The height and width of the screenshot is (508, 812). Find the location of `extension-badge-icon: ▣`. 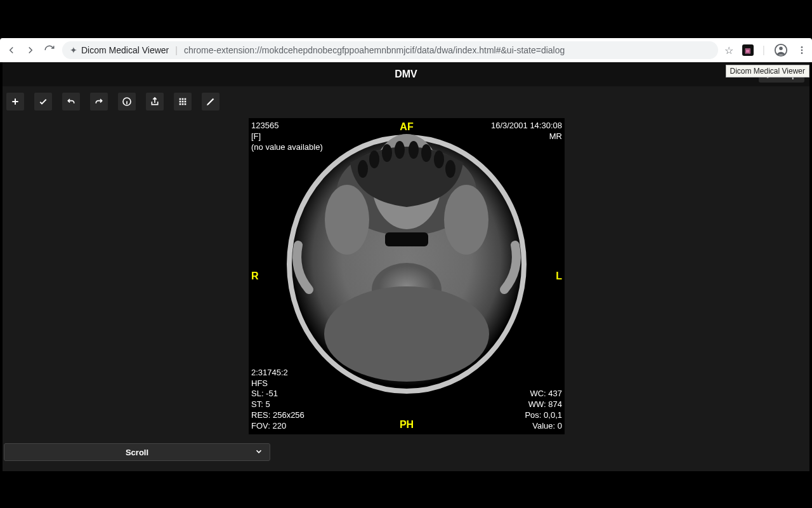

extension-badge-icon: ▣ is located at coordinates (748, 50).